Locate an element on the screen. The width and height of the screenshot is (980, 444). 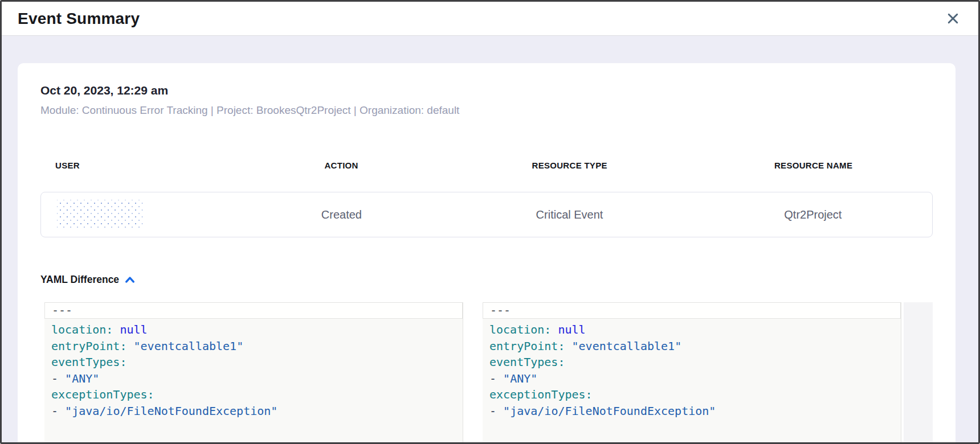
collapse-toggle-button is located at coordinates (130, 280).